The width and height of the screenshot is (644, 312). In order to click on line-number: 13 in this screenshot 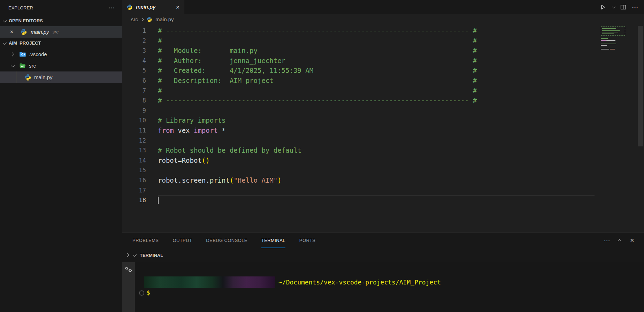, I will do `click(134, 151)`.